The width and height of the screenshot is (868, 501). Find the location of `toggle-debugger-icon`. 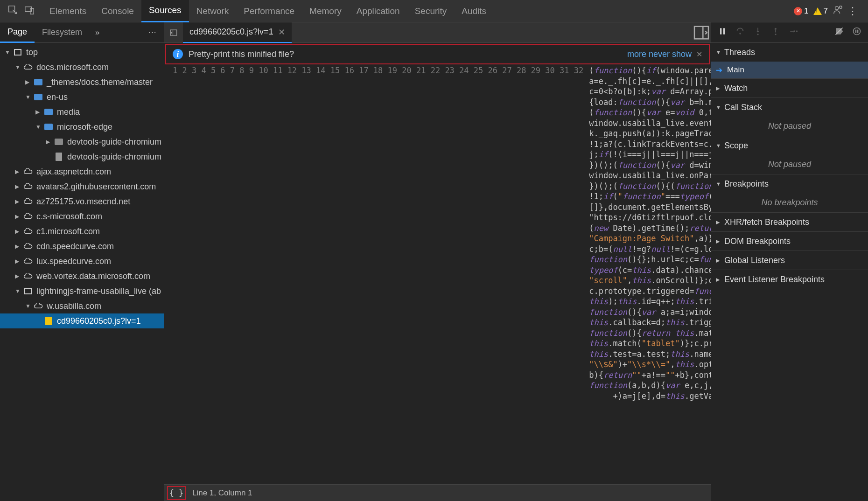

toggle-debugger-icon is located at coordinates (701, 33).